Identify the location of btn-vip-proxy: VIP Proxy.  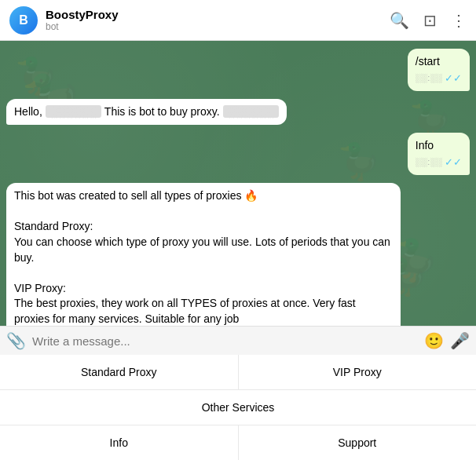
(358, 372).